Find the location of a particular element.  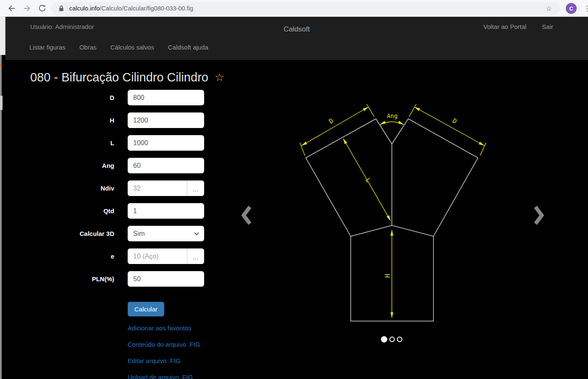

dim-label-d-left: D is located at coordinates (331, 121).